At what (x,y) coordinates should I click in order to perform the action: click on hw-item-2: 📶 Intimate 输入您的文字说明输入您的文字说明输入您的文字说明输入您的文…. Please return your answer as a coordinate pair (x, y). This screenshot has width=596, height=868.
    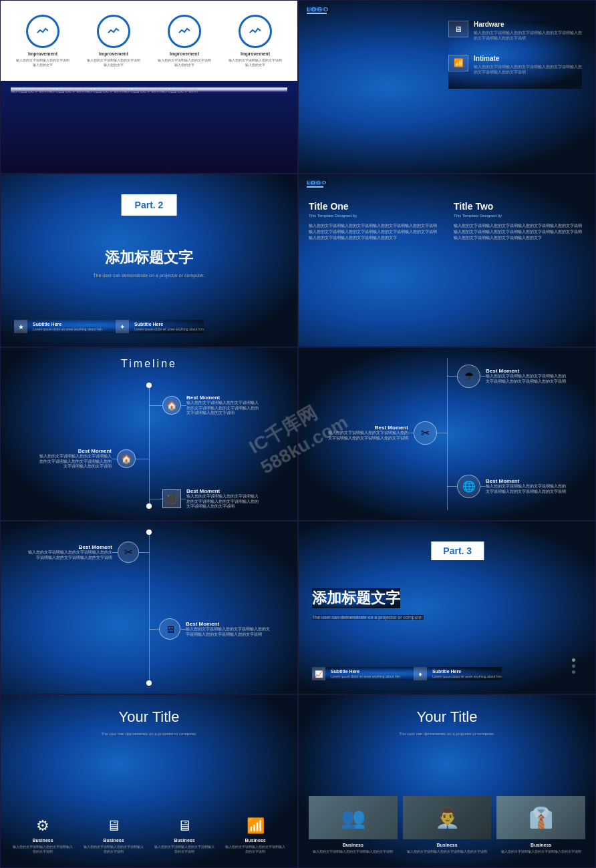
    Looking at the image, I should click on (515, 65).